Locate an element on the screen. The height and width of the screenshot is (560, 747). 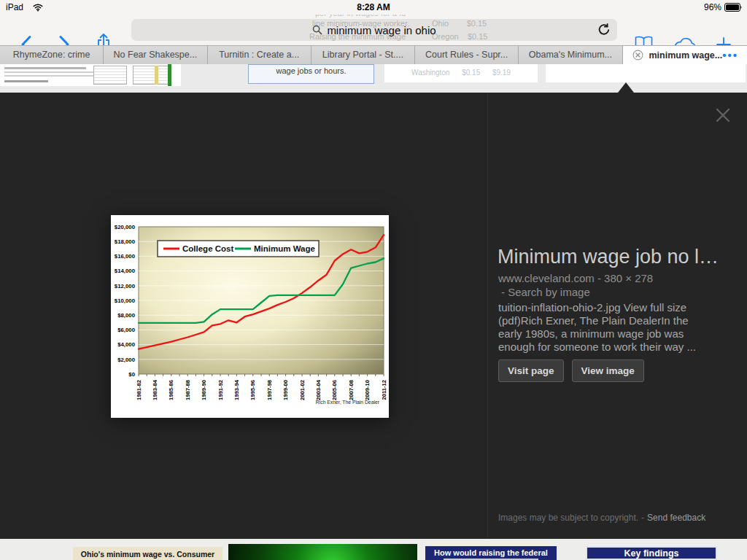
svg-text: 1991-92 is located at coordinates (220, 390).